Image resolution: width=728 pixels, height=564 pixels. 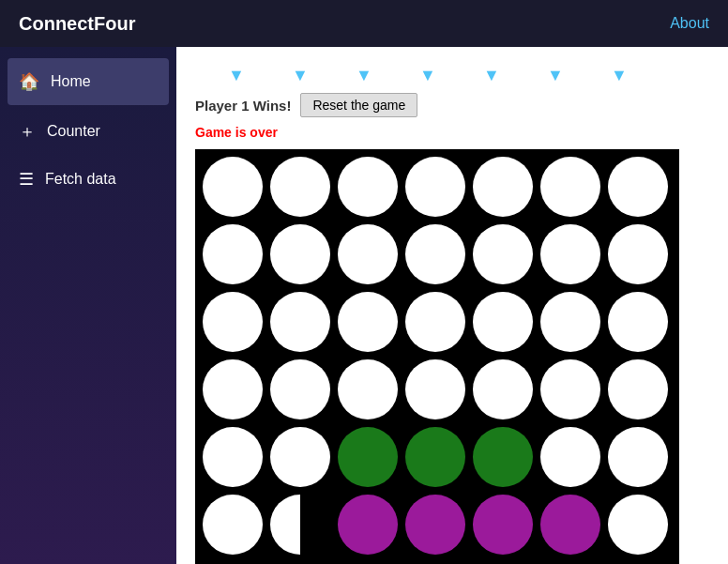 I want to click on drop-arrow-1: ▼, so click(x=300, y=75).